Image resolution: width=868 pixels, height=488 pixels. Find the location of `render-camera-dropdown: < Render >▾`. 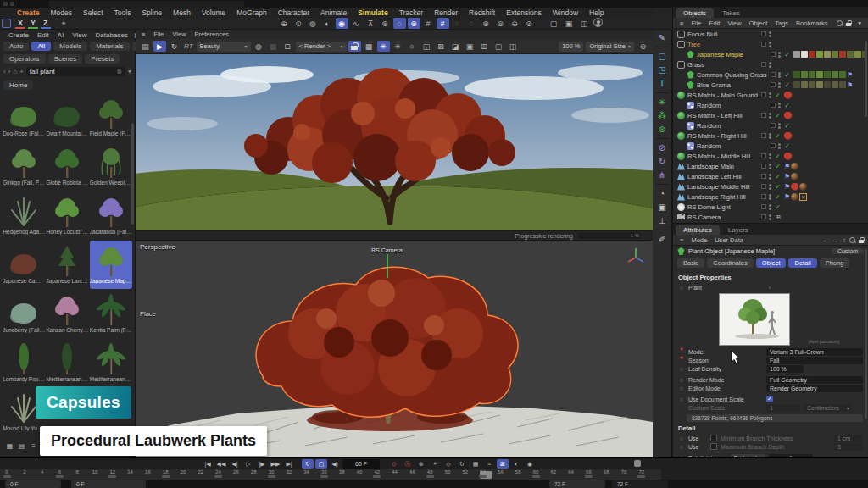

render-camera-dropdown: < Render >▾ is located at coordinates (321, 47).